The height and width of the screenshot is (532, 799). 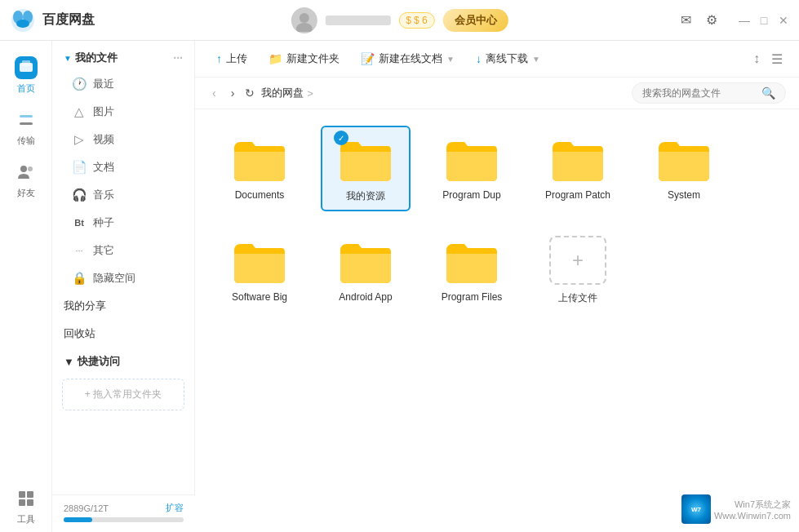 What do you see at coordinates (578, 260) in the screenshot?
I see `upload-placeholder: +` at bounding box center [578, 260].